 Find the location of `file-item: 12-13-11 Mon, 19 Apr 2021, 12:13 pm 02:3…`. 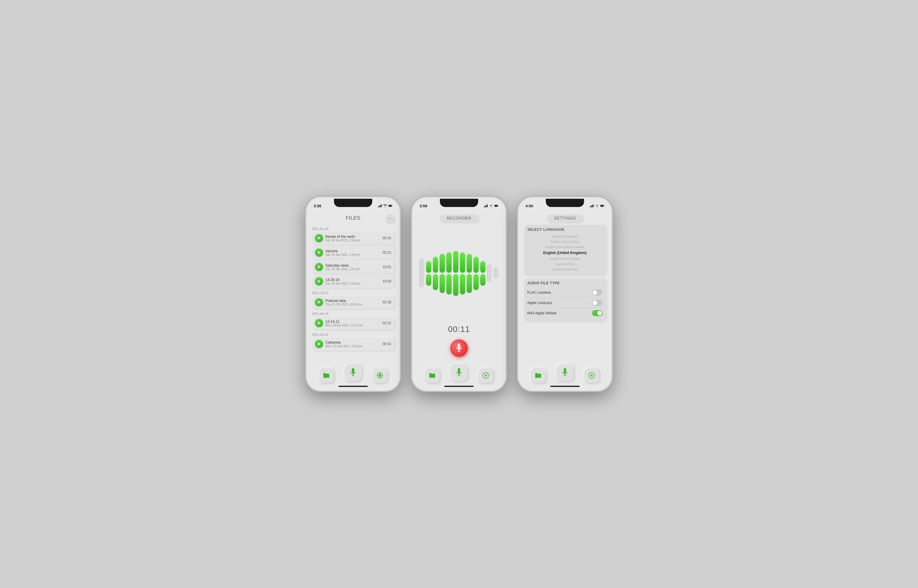

file-item: 12-13-11 Mon, 19 Apr 2021, 12:13 pm 02:3… is located at coordinates (353, 323).